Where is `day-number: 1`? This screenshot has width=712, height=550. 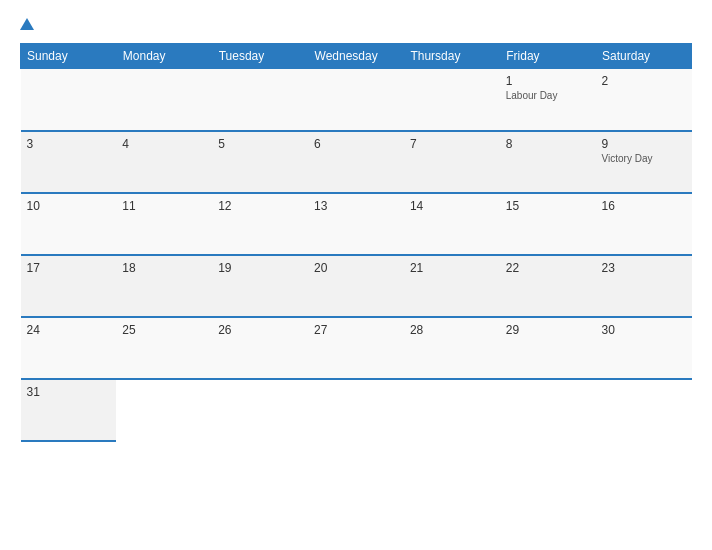 day-number: 1 is located at coordinates (548, 81).